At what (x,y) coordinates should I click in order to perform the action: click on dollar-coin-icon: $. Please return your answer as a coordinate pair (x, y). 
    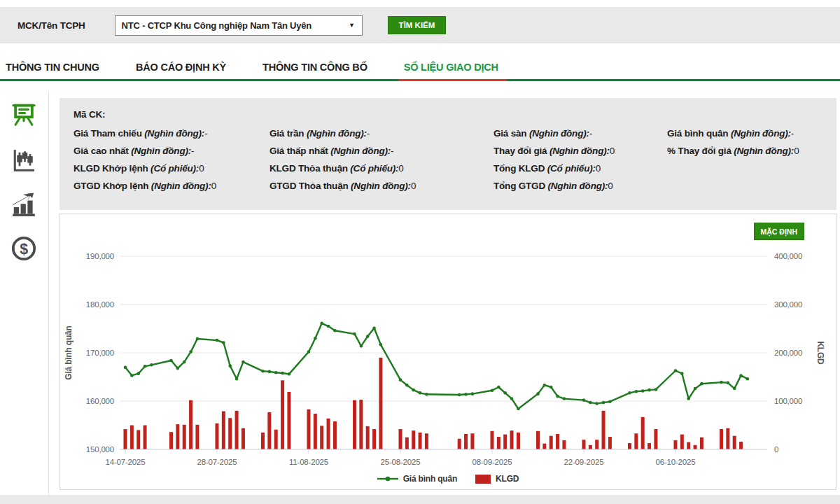
    Looking at the image, I should click on (24, 248).